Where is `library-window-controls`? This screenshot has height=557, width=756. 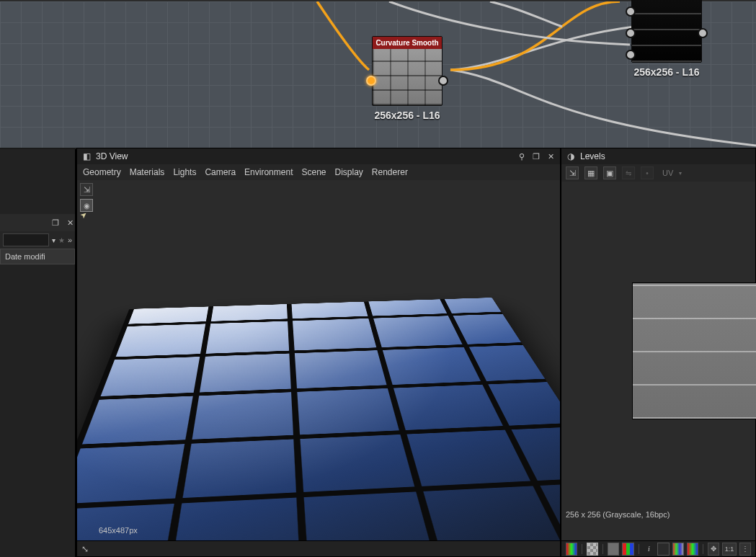 library-window-controls is located at coordinates (37, 223).